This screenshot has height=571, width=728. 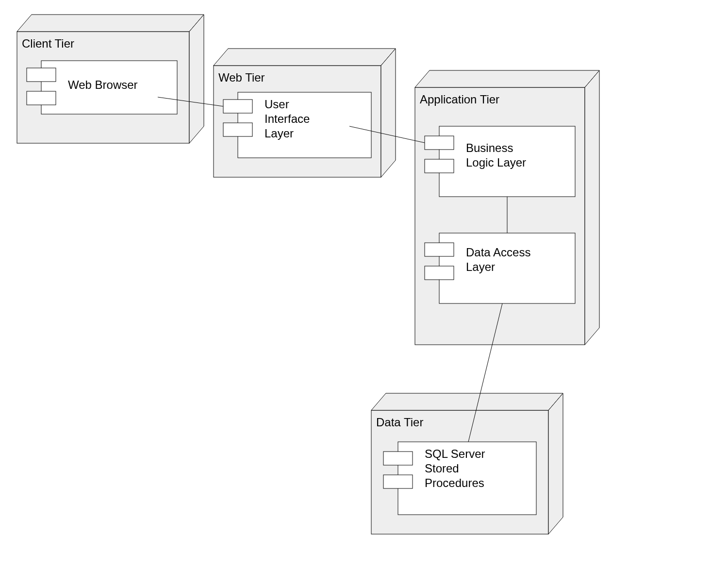 What do you see at coordinates (496, 162) in the screenshot?
I see `component-bll-label-1: Logic Layer` at bounding box center [496, 162].